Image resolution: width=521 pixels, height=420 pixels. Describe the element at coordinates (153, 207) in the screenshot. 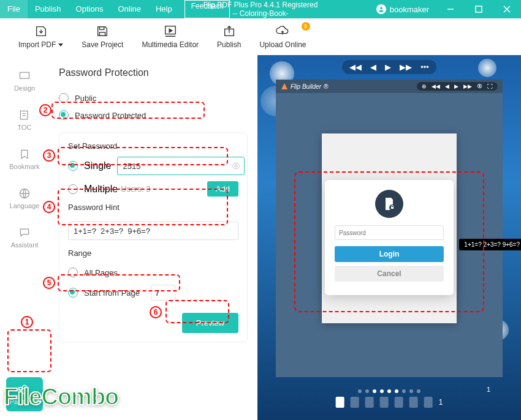

I see `hint-label: Password Hint` at that location.